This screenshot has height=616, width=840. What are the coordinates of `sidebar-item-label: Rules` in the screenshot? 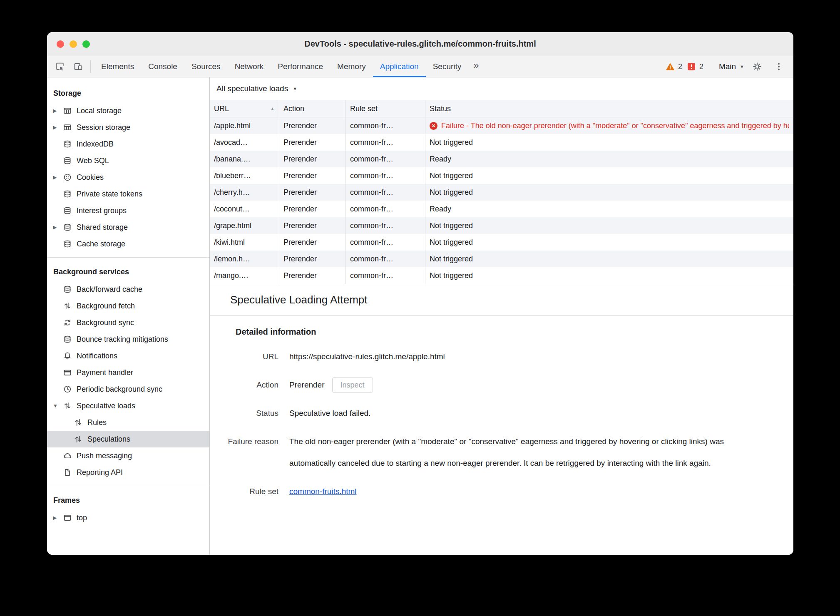 It's located at (97, 423).